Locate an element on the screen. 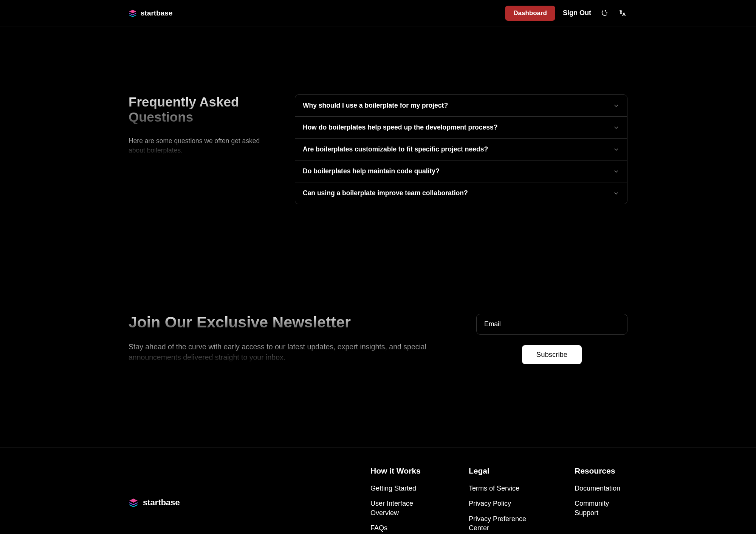 The image size is (756, 534). footer-link: Documentation is located at coordinates (601, 488).